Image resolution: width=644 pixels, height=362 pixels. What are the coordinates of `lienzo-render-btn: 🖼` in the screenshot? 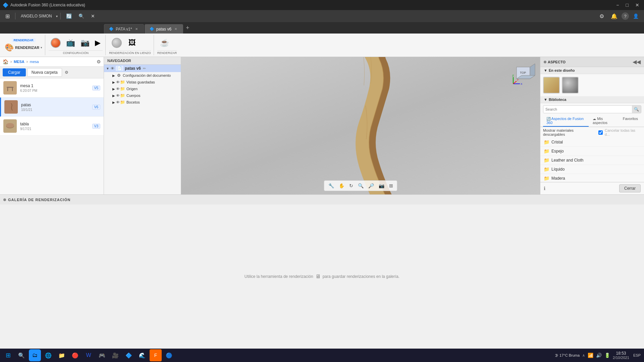 It's located at (132, 43).